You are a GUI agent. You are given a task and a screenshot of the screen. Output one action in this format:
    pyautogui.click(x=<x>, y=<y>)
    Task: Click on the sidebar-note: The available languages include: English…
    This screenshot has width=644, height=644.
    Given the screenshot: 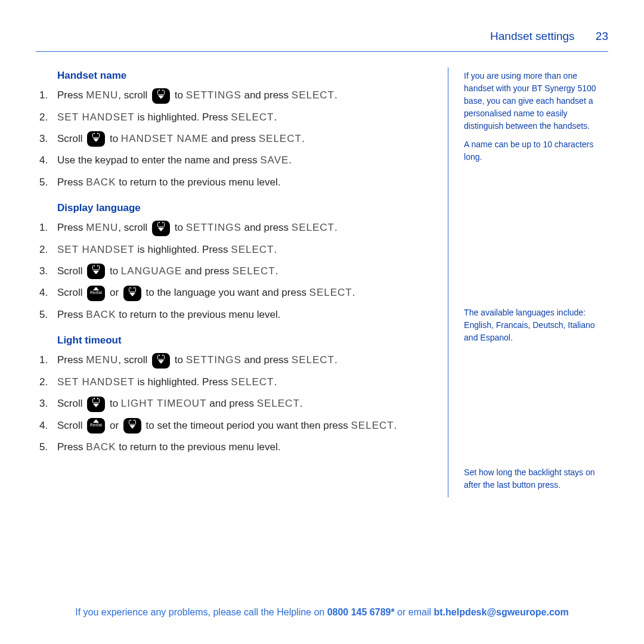 What is the action you would take?
    pyautogui.click(x=536, y=326)
    